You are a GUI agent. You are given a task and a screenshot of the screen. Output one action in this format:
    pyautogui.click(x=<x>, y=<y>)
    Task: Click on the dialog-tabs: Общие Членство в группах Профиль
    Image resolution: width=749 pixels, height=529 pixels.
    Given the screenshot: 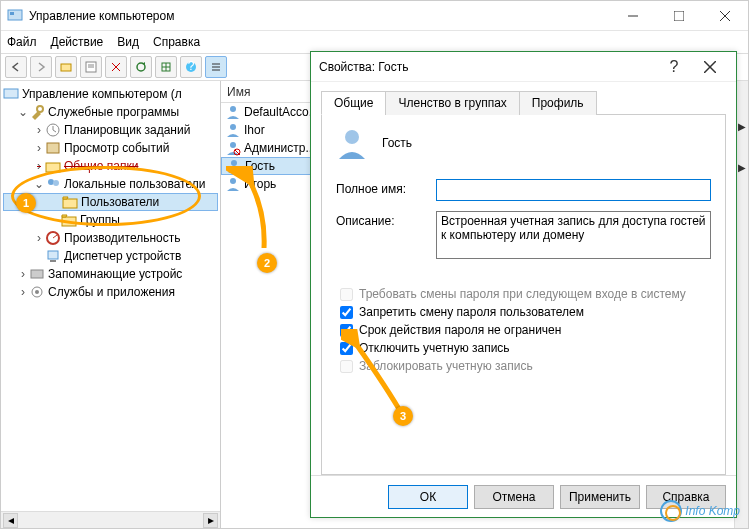 What is the action you would take?
    pyautogui.click(x=524, y=102)
    